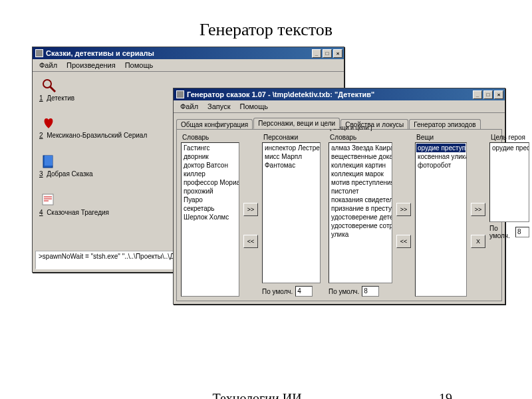  What do you see at coordinates (444, 124) in the screenshot?
I see `tab-episode-generator: Генератор эпизодов` at bounding box center [444, 124].